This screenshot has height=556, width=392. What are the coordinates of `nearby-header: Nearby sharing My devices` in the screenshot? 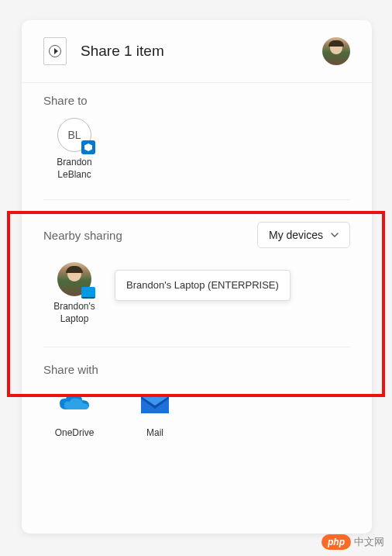 It's located at (197, 231).